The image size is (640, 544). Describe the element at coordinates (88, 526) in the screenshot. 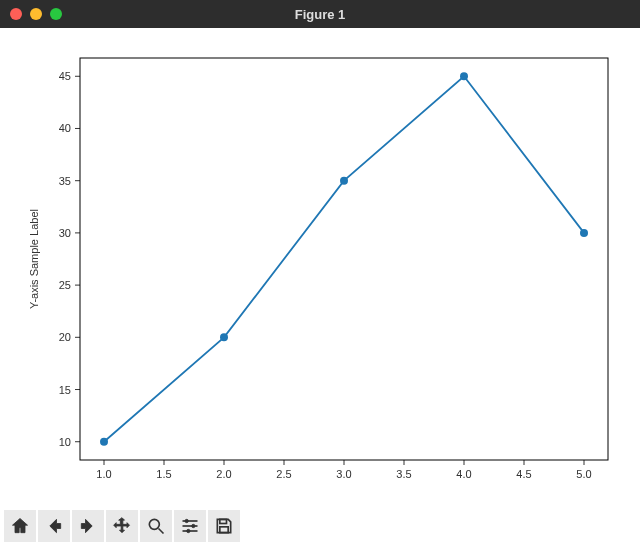

I see `forward-button` at that location.